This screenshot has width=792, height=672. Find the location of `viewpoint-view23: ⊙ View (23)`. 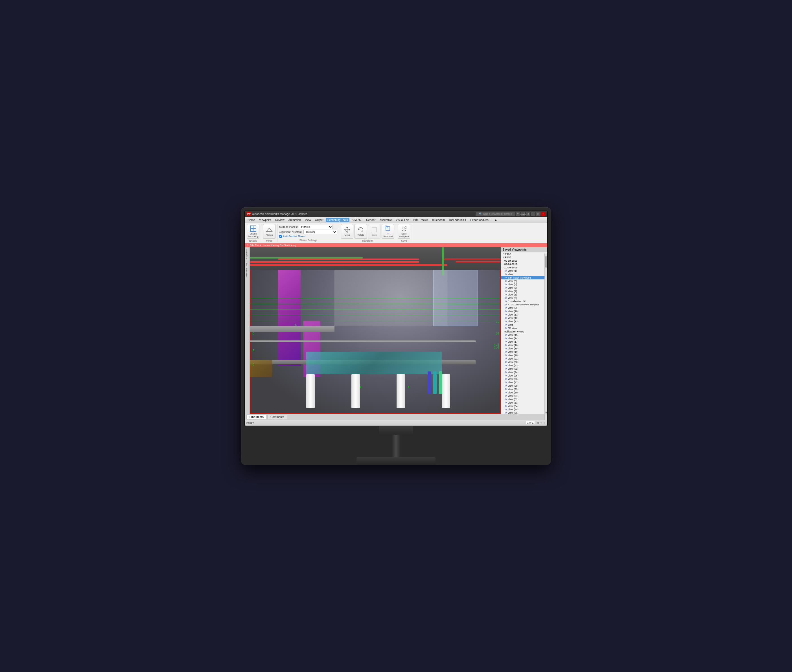

viewpoint-view23: ⊙ View (23) is located at coordinates (524, 366).